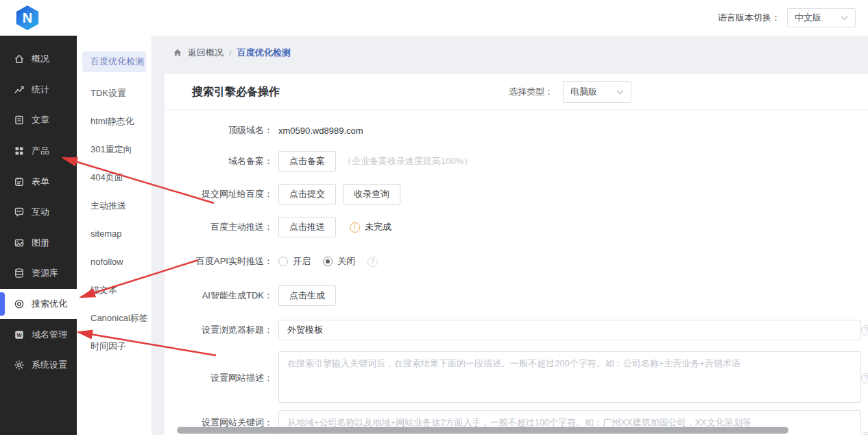 The image size is (868, 435). What do you see at coordinates (114, 177) in the screenshot?
I see `submenu-item-404: 404页面` at bounding box center [114, 177].